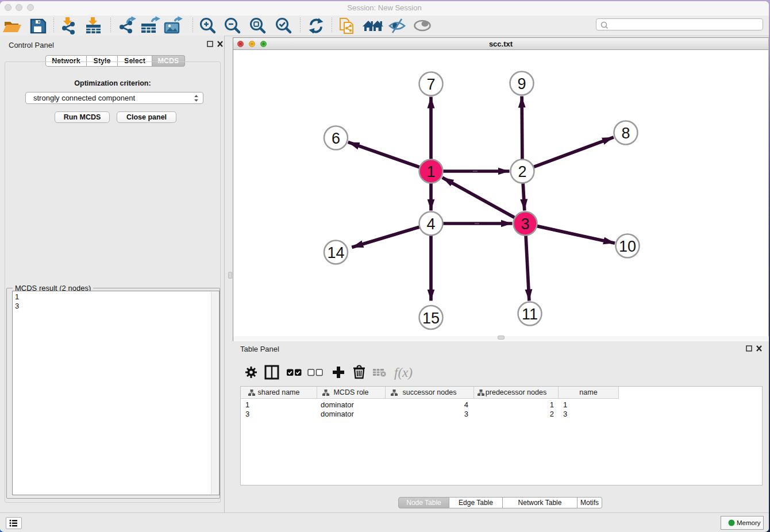 Image resolution: width=770 pixels, height=532 pixels. I want to click on svg-text: 2, so click(522, 172).